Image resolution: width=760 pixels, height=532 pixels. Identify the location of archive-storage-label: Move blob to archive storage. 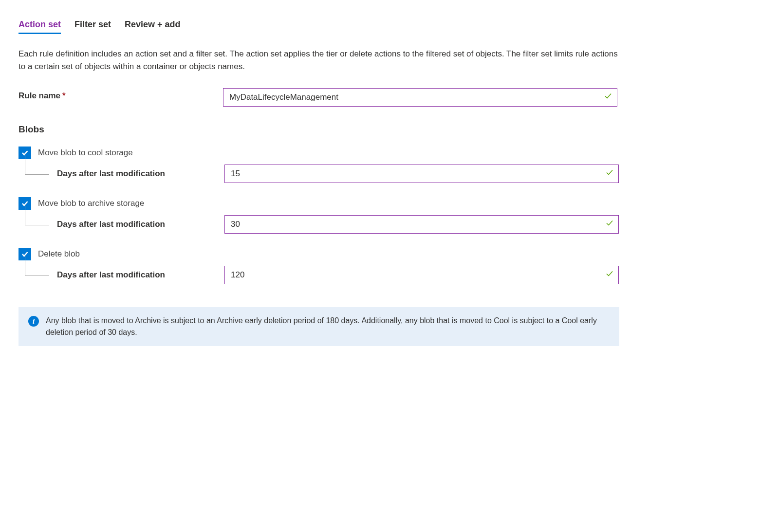
(91, 203).